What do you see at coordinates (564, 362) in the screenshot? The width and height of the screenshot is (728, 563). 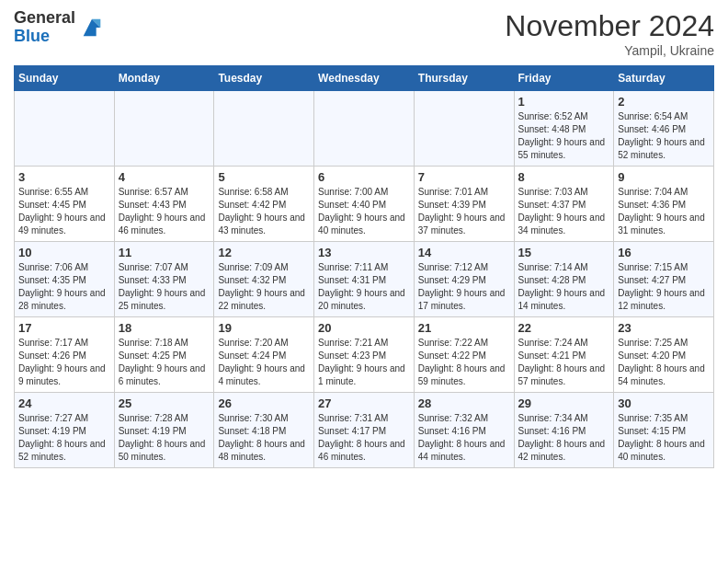 I see `day-info: Sunrise: 7:24 AM Sunset: 4:21 PM Dayligh…` at bounding box center [564, 362].